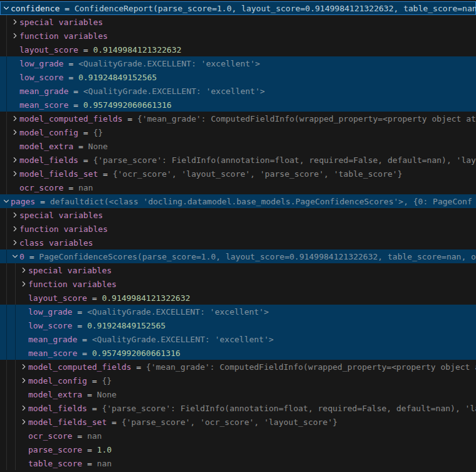  What do you see at coordinates (238, 243) in the screenshot?
I see `variable-row: class variables` at bounding box center [238, 243].